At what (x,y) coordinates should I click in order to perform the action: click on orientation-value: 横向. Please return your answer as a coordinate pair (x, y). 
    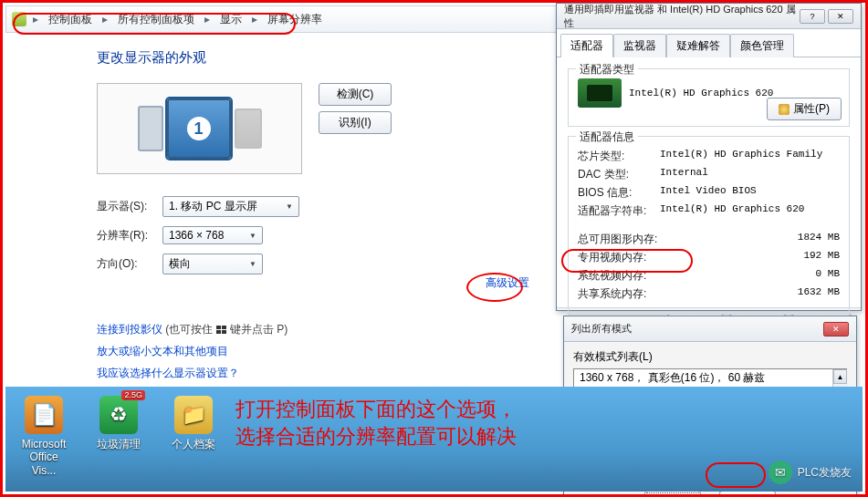
    Looking at the image, I should click on (180, 264).